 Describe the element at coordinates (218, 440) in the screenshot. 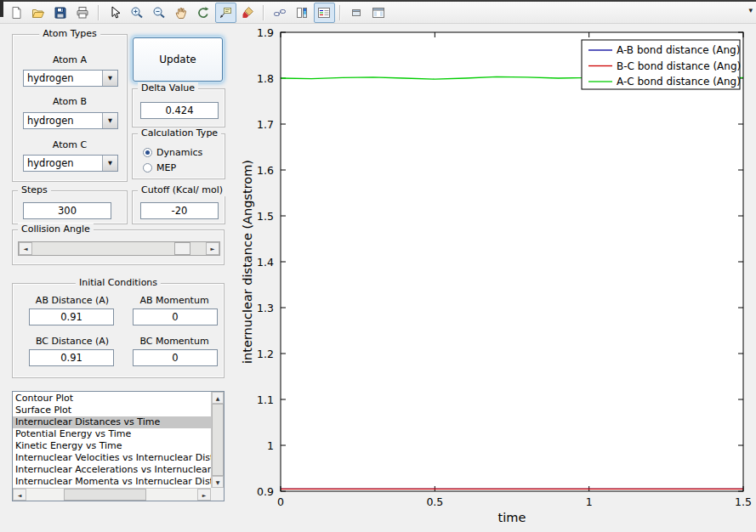

I see `vertical-scroll-thumb` at that location.